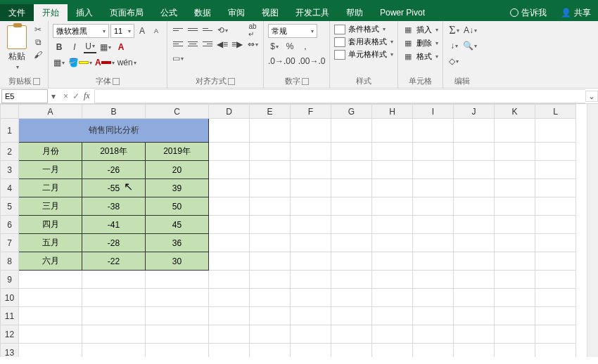  Describe the element at coordinates (178, 44) in the screenshot. I see `align-left-button` at that location.